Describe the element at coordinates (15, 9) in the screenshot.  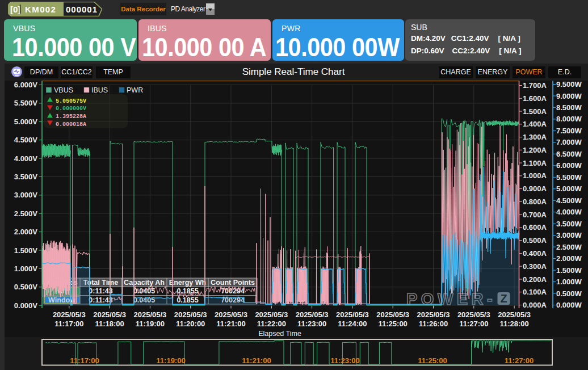
I see `svg-text: [0]` at that location.